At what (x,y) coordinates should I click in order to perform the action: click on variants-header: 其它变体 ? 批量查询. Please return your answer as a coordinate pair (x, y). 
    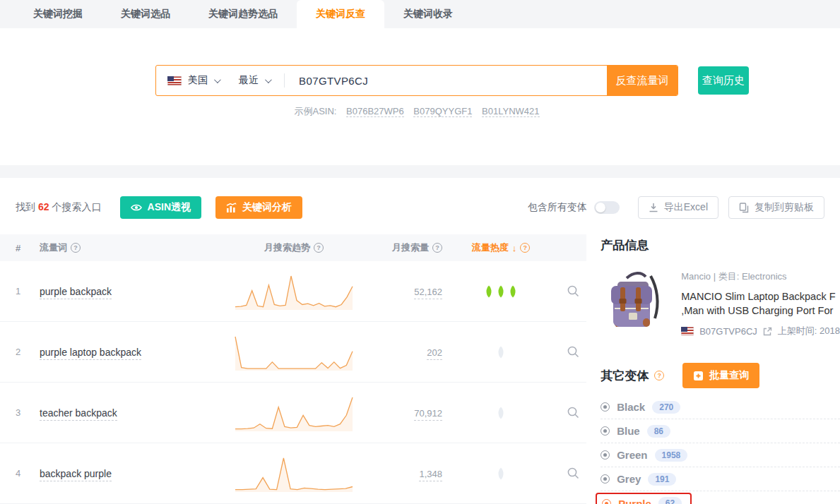
    Looking at the image, I should click on (721, 376).